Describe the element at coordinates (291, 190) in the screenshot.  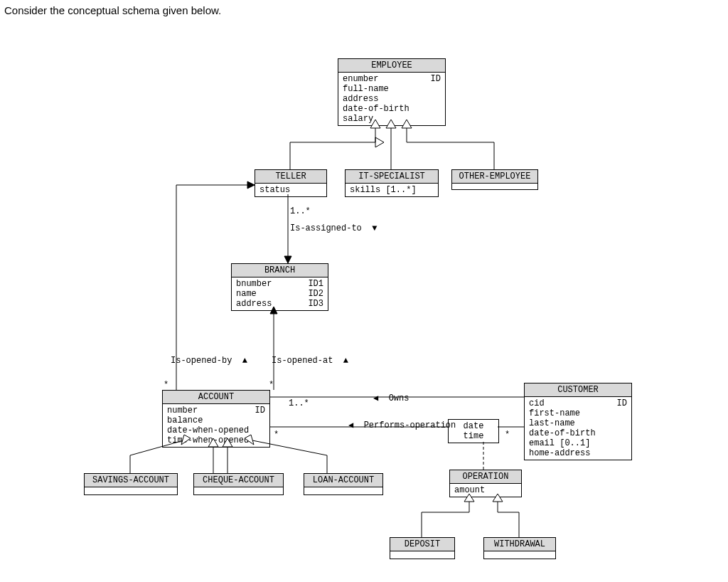
I see `class-body: status` at that location.